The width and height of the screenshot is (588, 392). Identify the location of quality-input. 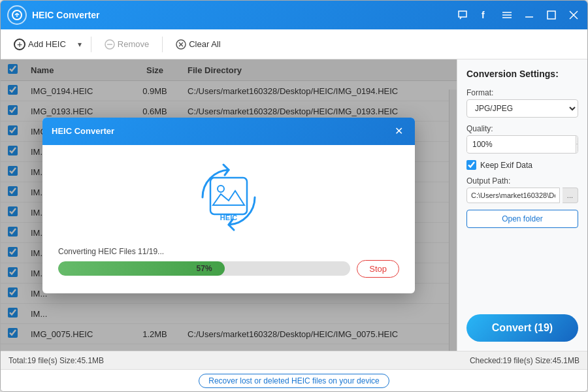
(521, 144).